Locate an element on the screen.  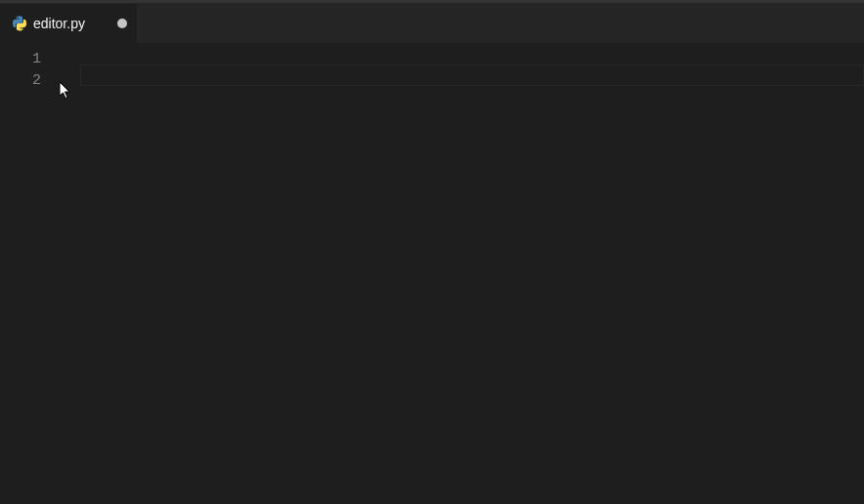
tab-dirty-indicator-icon is located at coordinates (122, 23).